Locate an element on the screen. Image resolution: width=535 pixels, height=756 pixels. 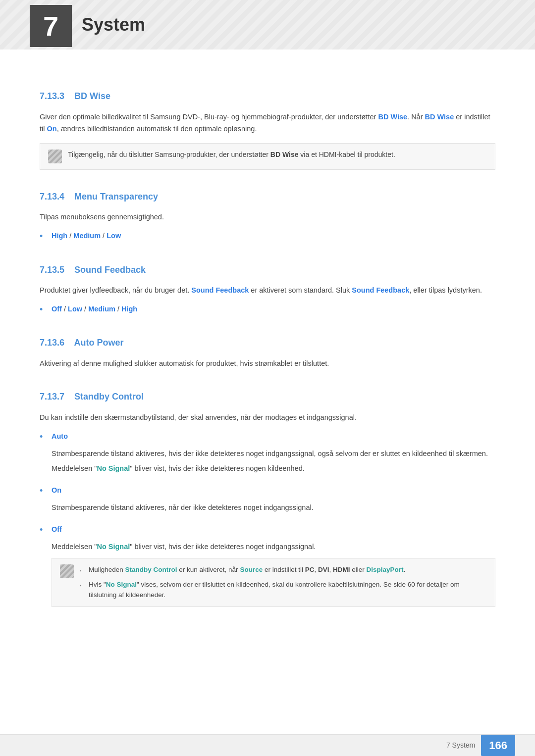
header-banner: 7 System is located at coordinates (268, 25).